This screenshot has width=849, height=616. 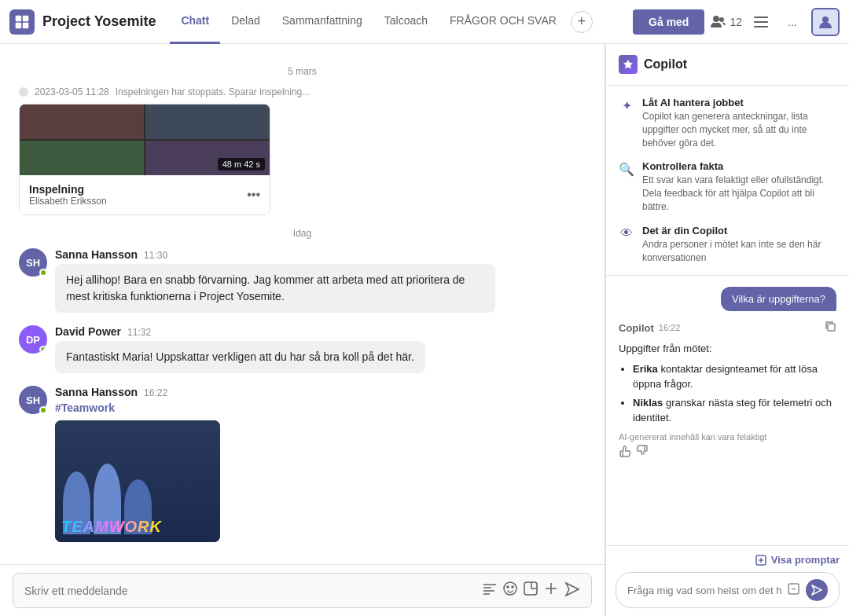 What do you see at coordinates (68, 195) in the screenshot?
I see `recording-details: Inspelning Elisabeth Eriksson` at bounding box center [68, 195].